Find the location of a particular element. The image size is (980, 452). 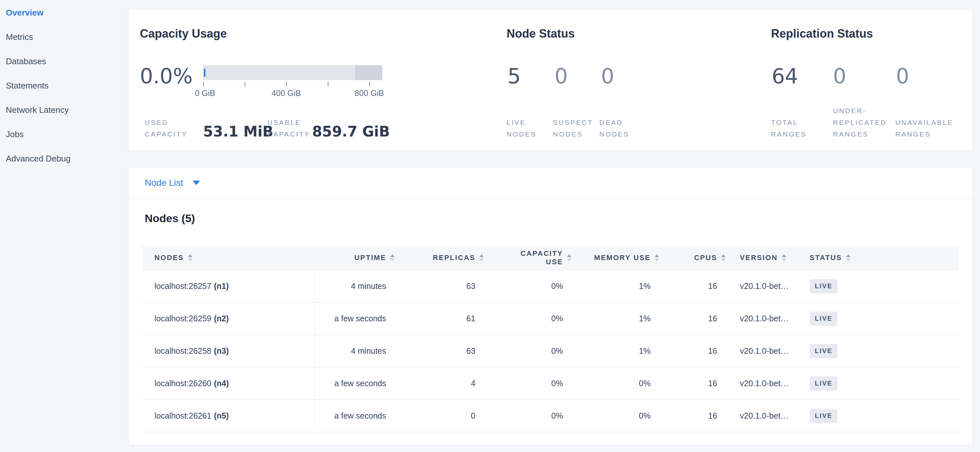

dead-label-line1: DEAD is located at coordinates (611, 122).